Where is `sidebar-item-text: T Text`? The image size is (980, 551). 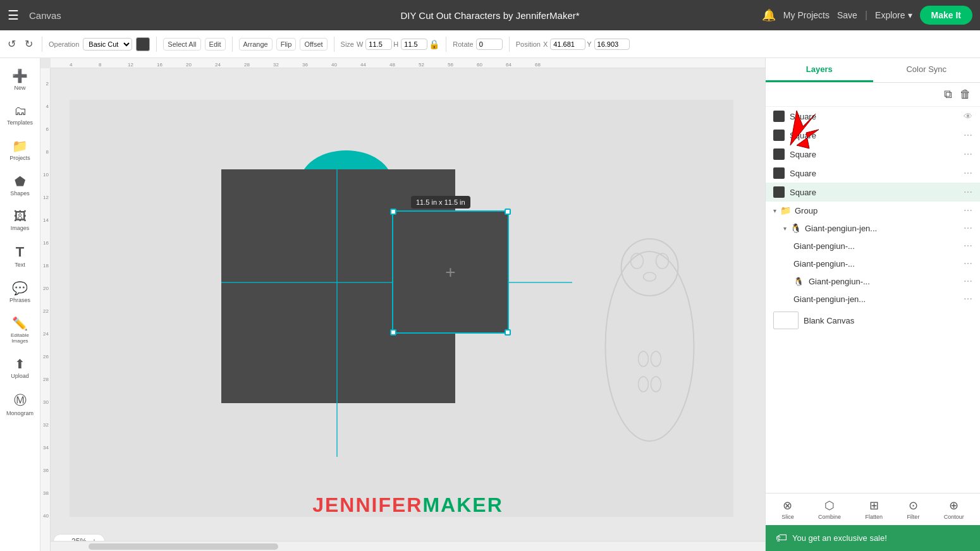
sidebar-item-text: T Text is located at coordinates (20, 256).